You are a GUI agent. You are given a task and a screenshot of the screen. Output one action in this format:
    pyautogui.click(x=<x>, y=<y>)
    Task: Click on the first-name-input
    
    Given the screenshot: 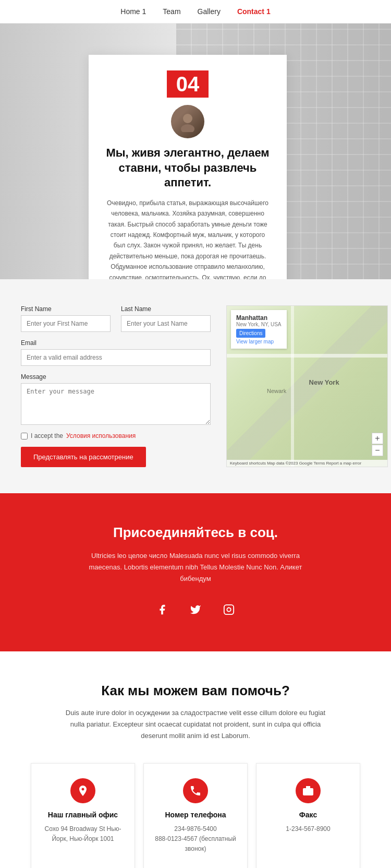 What is the action you would take?
    pyautogui.click(x=66, y=324)
    